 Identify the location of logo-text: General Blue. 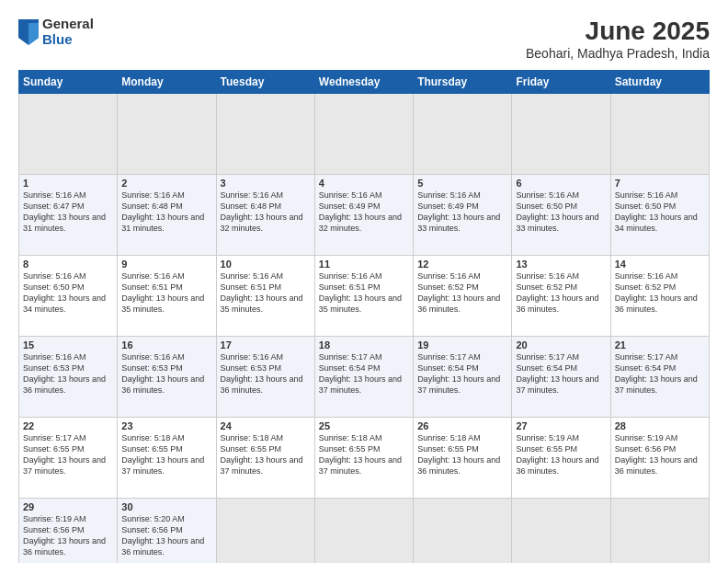
(68, 31).